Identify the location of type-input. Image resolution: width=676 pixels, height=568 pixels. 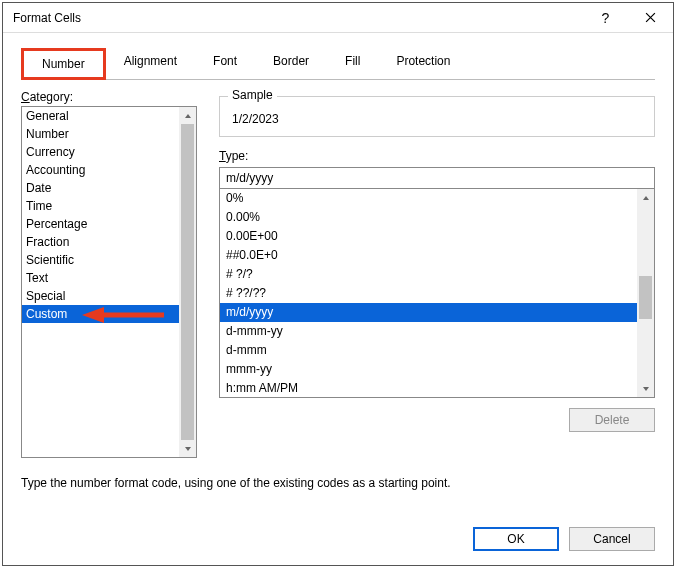
(437, 178).